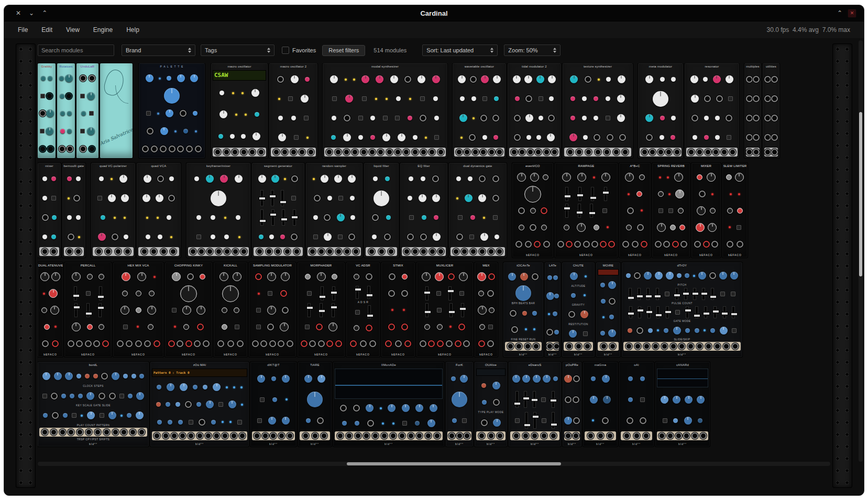  What do you see at coordinates (299, 50) in the screenshot?
I see `favorites-toggle: Favorites` at bounding box center [299, 50].